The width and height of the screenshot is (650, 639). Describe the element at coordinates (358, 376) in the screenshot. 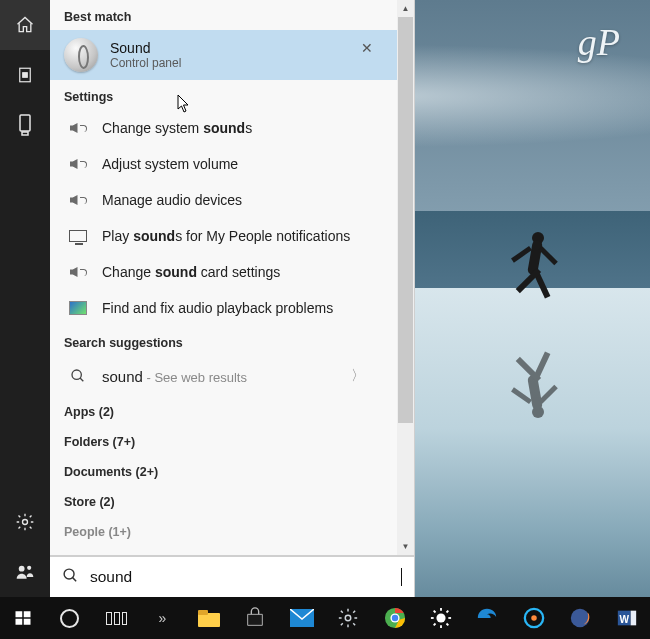

I see `chevron-right-icon: 〉` at that location.